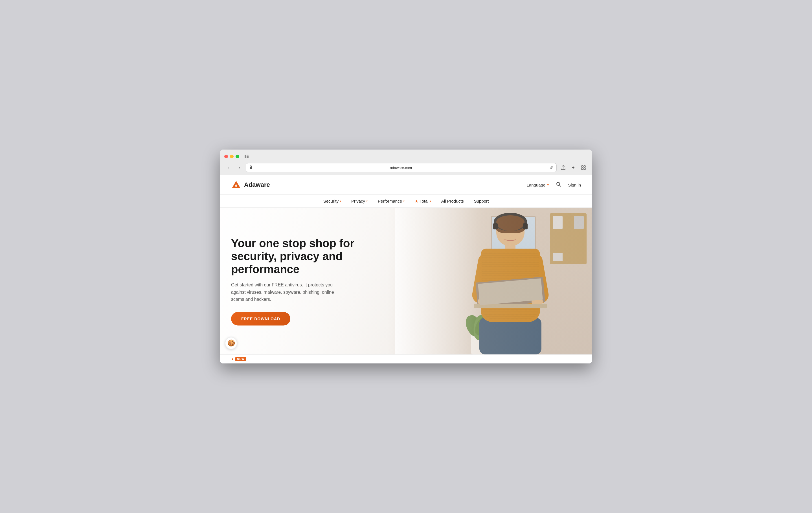 The width and height of the screenshot is (812, 513). I want to click on minimize-button, so click(232, 156).